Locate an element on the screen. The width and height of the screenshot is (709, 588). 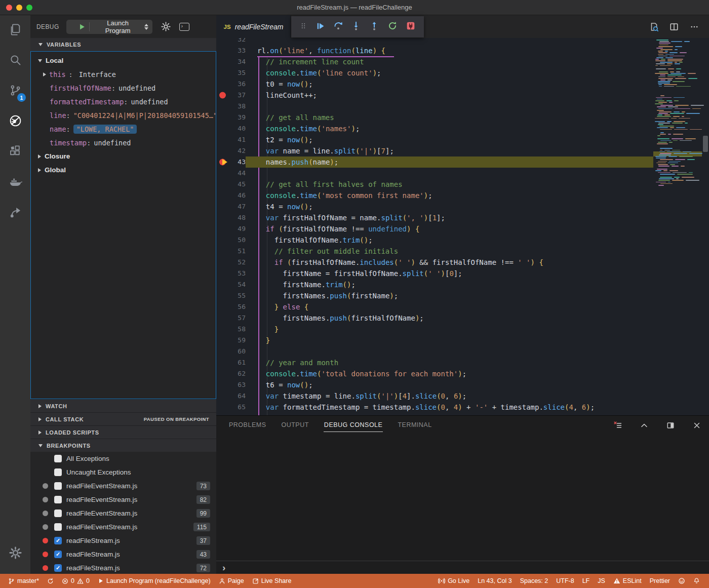
status-item-utf-8: UTF-8 is located at coordinates (565, 581).